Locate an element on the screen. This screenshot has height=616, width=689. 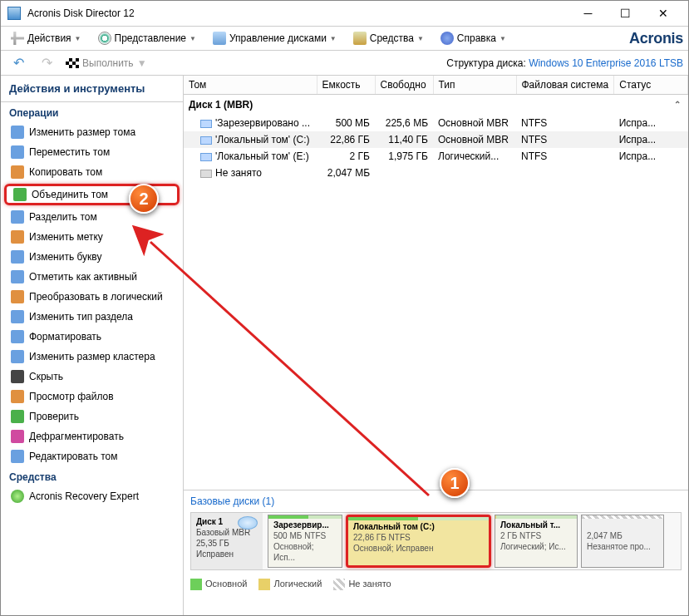
legend: Основной Логический Не занято is located at coordinates (436, 584).